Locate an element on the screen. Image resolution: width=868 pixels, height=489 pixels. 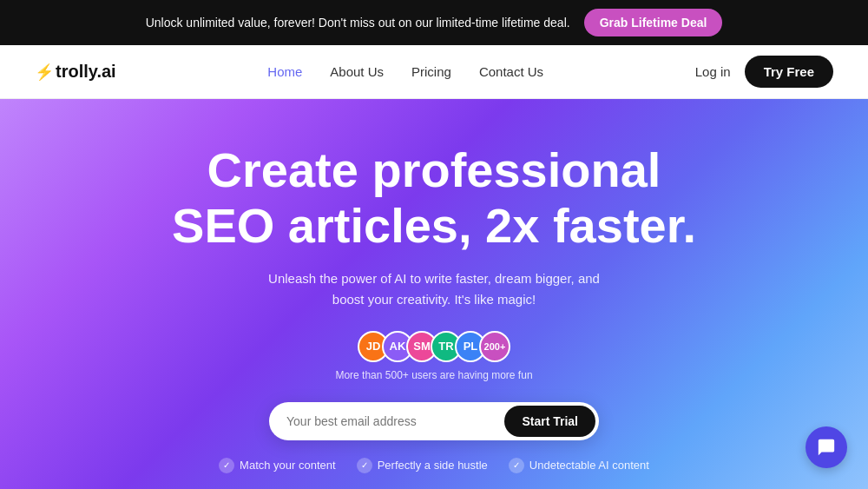
nav-links: Home About Us Pricing Contact Us is located at coordinates (405, 72).